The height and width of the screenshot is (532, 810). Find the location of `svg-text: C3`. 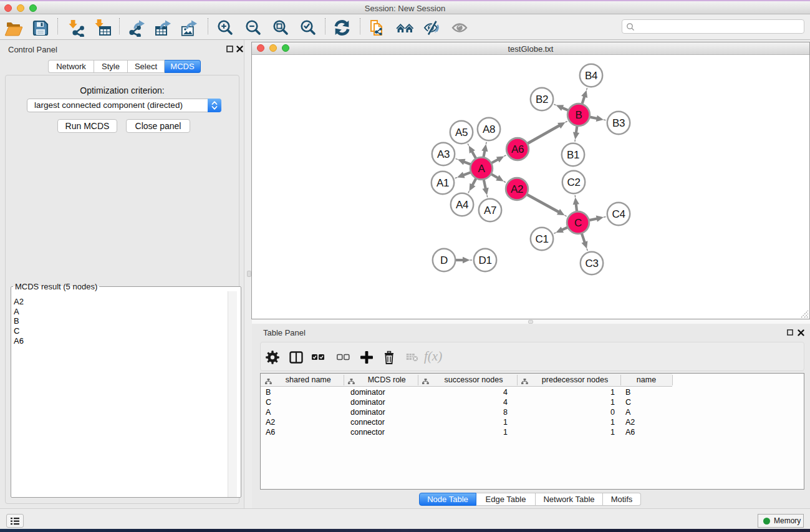

svg-text: C3 is located at coordinates (591, 263).